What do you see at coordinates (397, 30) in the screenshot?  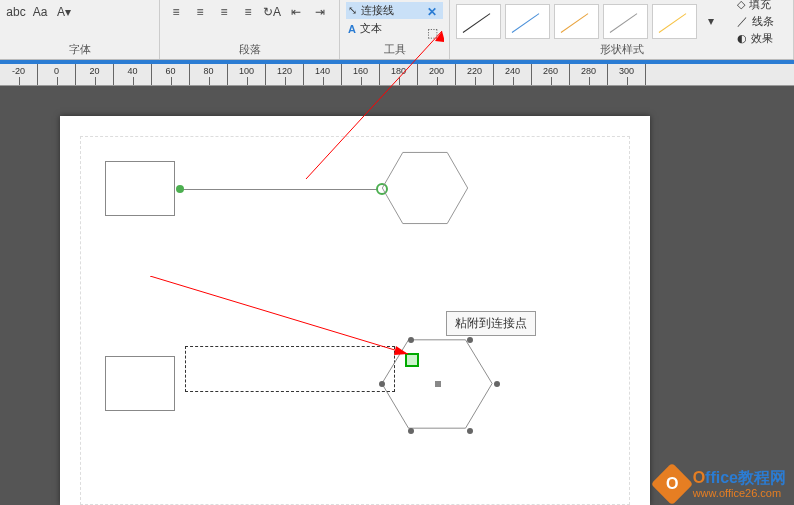 I see `ribbon: abc Aa A▾ 字体 ≡ ≡ ≡ ≡ ↻A ⇤ ⇥ 段落 ⤡ 连接线 A 文…` at bounding box center [397, 30].